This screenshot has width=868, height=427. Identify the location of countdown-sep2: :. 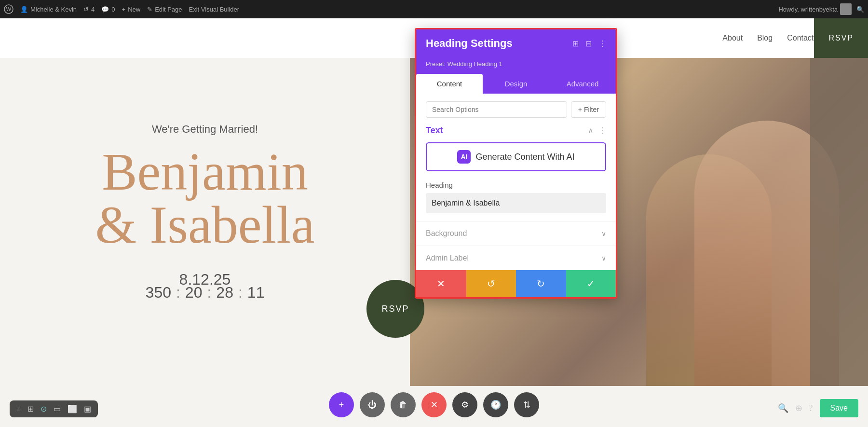
(209, 292).